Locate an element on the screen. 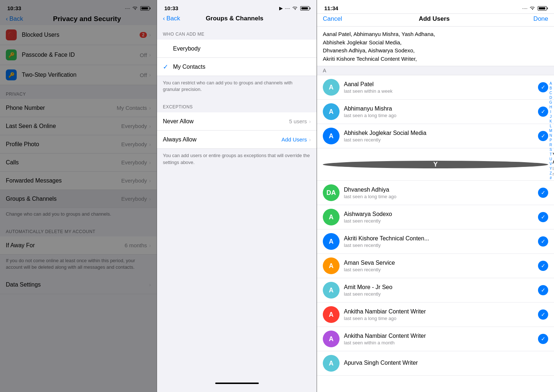  alpha-letter-n: N is located at coordinates (550, 136).